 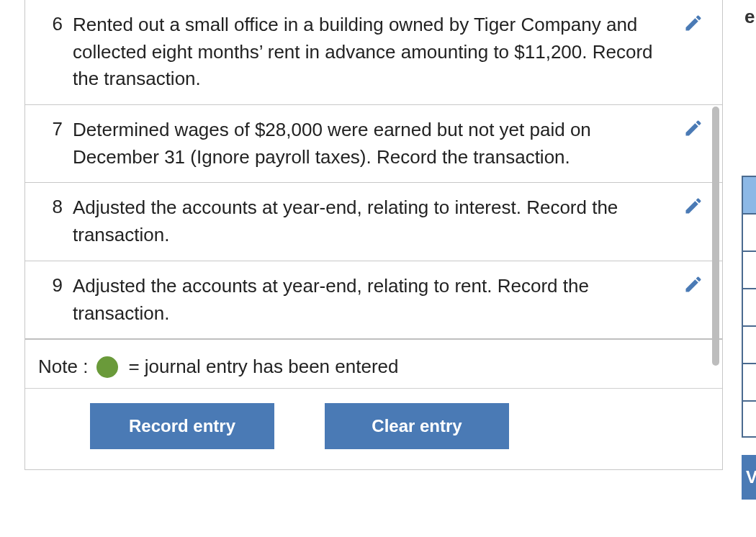 I want to click on button-bar: Record entry Clear entry, so click(x=374, y=429).